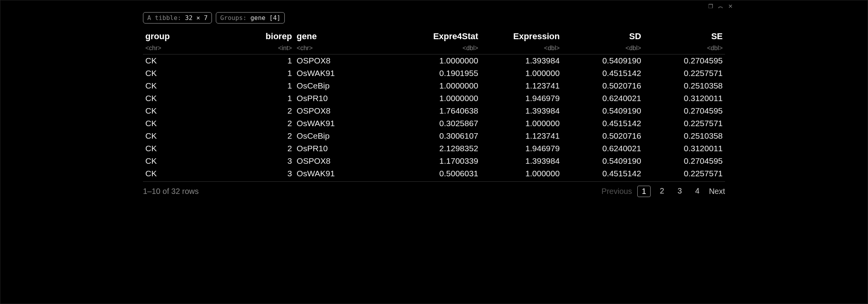 Image resolution: width=868 pixels, height=304 pixels. What do you see at coordinates (434, 18) in the screenshot?
I see `meta-badges: A tibble: 32 × 7 Groups: gene [4]` at bounding box center [434, 18].